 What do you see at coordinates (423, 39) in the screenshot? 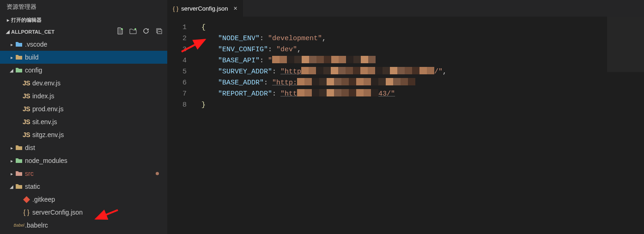
I see `code-line-2: "NODE_ENV": "development",` at bounding box center [423, 39].